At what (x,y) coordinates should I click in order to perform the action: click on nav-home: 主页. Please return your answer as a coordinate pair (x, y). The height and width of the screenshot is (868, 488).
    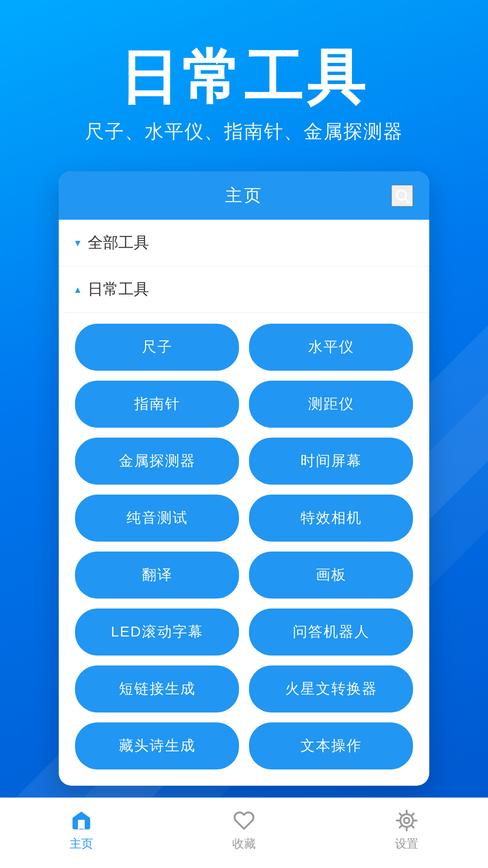
    Looking at the image, I should click on (81, 830).